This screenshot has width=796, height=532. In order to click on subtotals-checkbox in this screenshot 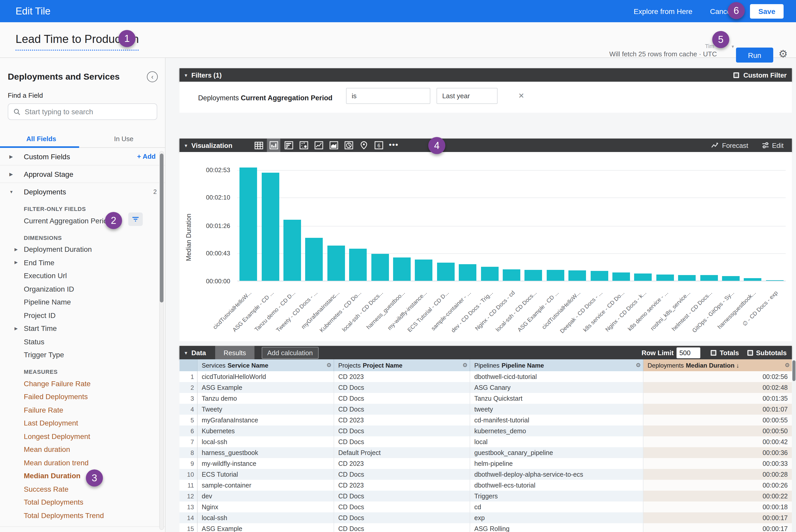, I will do `click(750, 353)`.